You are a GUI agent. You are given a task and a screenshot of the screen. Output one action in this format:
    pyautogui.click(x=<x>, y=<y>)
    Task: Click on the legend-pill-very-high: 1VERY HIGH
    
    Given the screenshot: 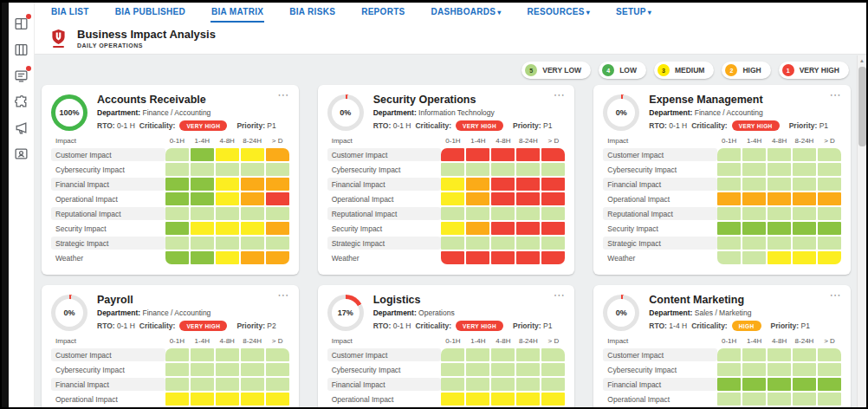 What is the action you would take?
    pyautogui.click(x=814, y=70)
    